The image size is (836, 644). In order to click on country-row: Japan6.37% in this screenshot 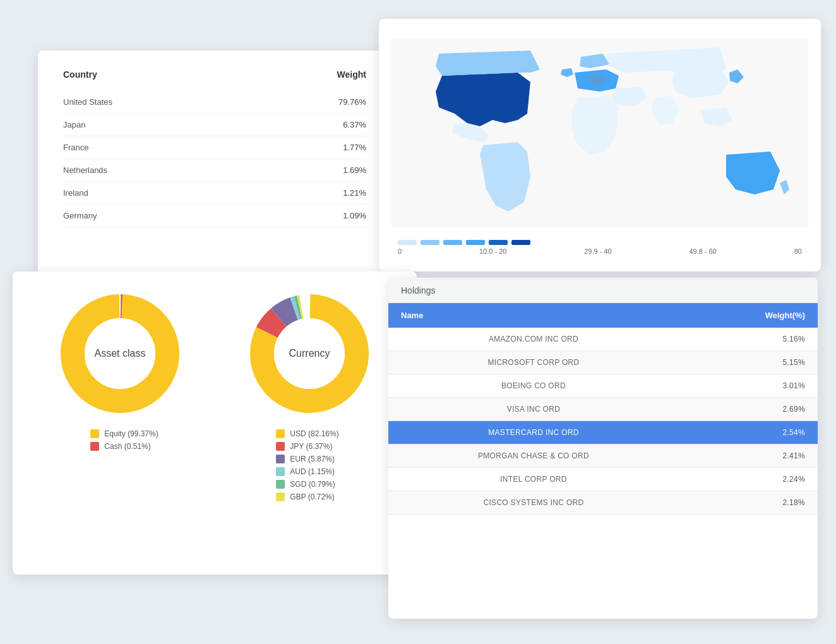, I will do `click(215, 125)`.